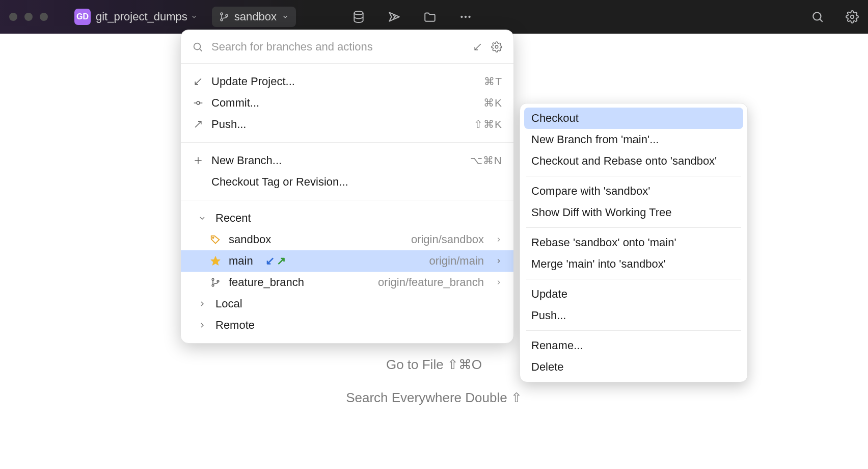 The width and height of the screenshot is (868, 469). I want to click on titlebar: GD git_project_dumps sandbox, so click(434, 17).